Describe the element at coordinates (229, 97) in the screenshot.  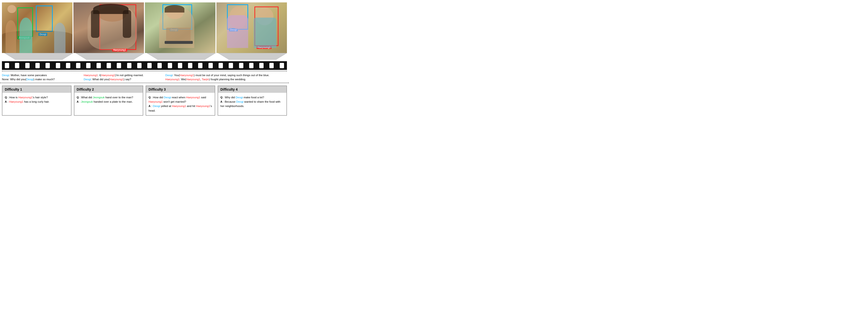
I see `q-text-4a: : Why did` at that location.